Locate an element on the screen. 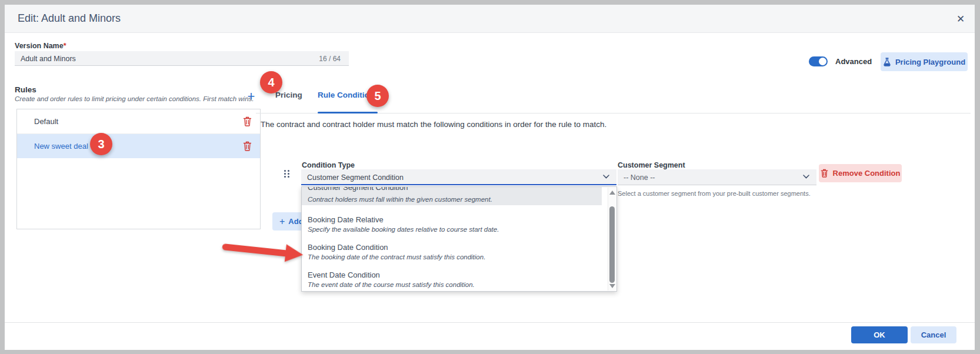 The width and height of the screenshot is (980, 354). condition-type-select: Customer Segment Condition is located at coordinates (459, 178).